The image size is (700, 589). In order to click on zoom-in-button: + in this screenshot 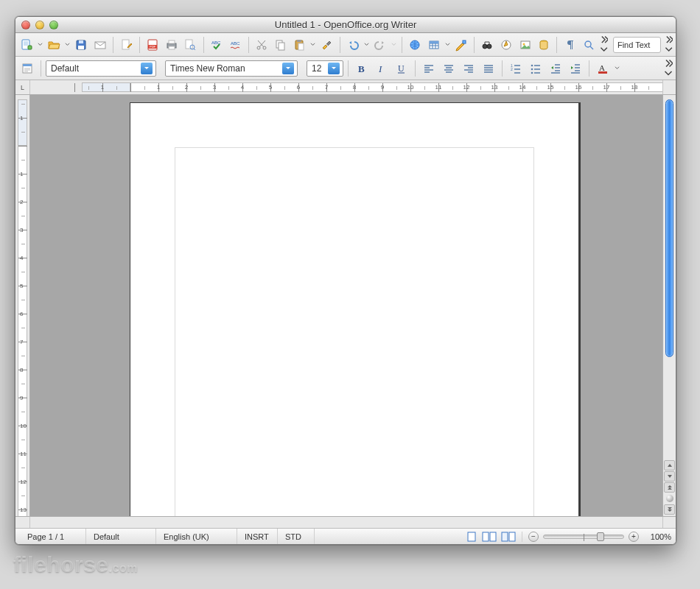, I will do `click(634, 537)`.